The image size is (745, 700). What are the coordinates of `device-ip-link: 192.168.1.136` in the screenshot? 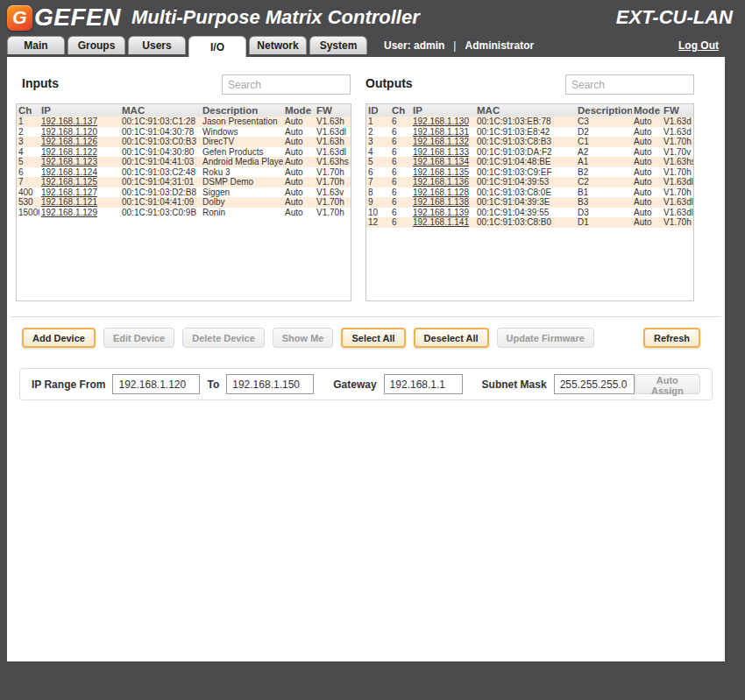 It's located at (441, 182).